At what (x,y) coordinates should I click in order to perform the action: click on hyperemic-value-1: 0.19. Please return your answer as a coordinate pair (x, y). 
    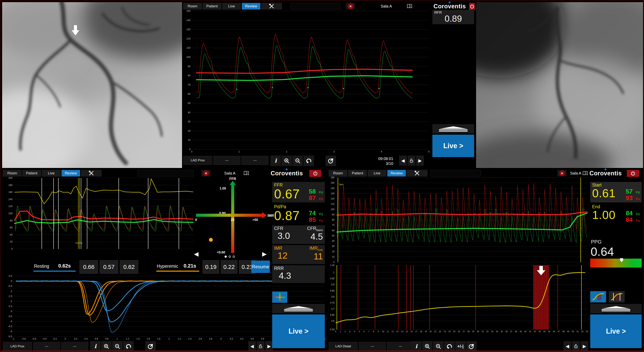
    Looking at the image, I should click on (211, 267).